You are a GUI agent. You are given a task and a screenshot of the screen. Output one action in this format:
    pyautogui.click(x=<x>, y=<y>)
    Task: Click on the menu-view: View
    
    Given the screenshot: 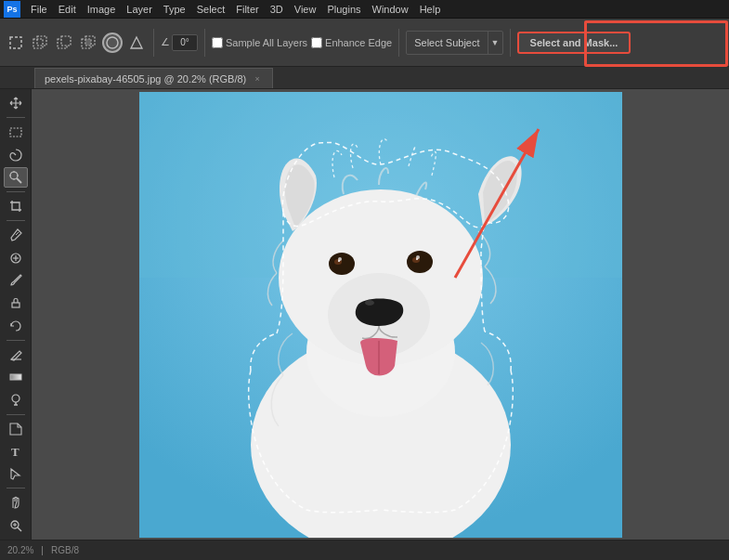 What is the action you would take?
    pyautogui.click(x=306, y=9)
    